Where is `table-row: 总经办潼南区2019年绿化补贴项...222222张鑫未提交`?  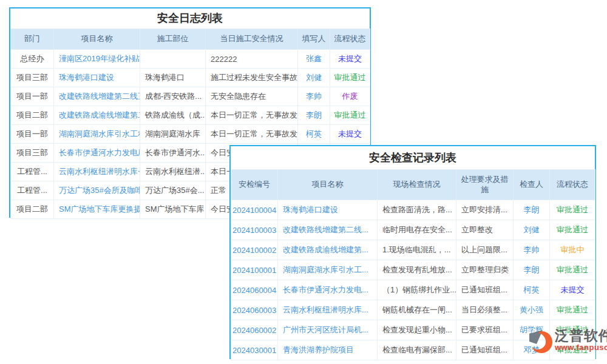
table-row: 总经办潼南区2019年绿化补贴项...222222张鑫未提交 is located at coordinates (191, 59).